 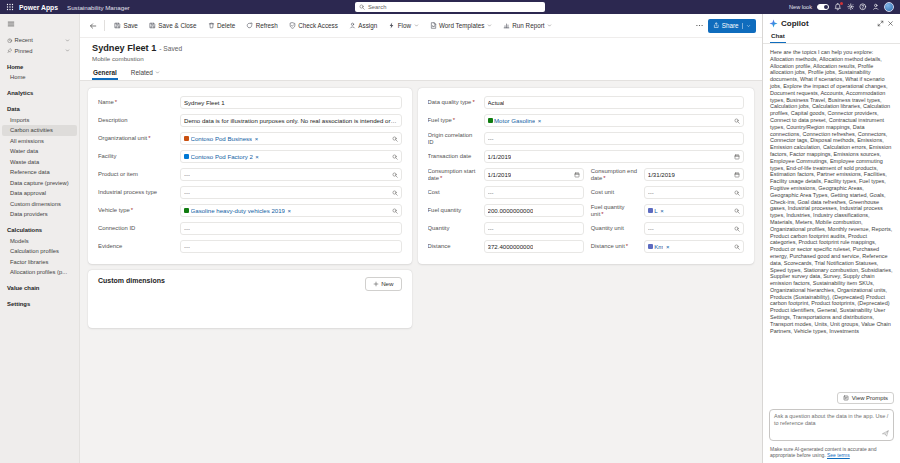 What do you see at coordinates (876, 7) in the screenshot?
I see `account-person-icon` at bounding box center [876, 7].